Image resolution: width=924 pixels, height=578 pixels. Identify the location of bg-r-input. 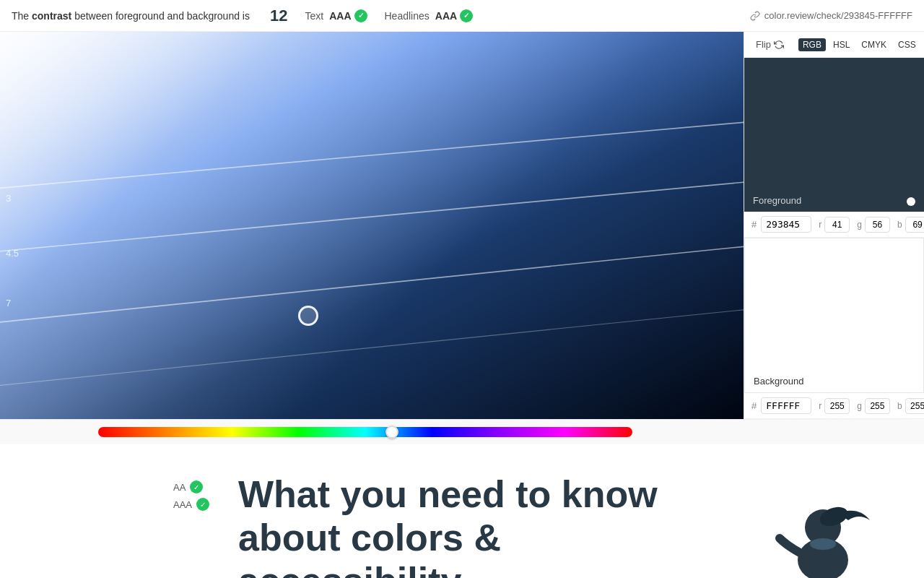
(837, 406).